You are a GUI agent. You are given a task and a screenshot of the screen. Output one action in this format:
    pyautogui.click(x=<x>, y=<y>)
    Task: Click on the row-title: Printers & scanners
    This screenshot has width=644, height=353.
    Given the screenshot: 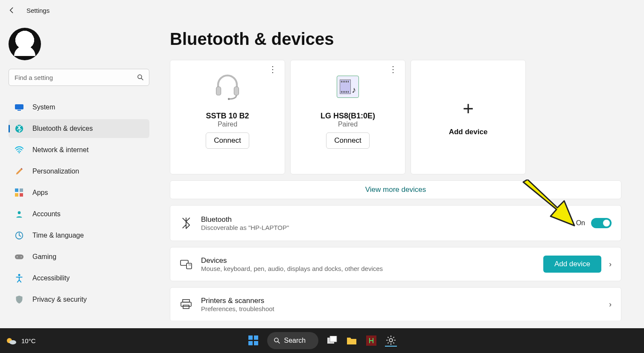 What is the action you would take?
    pyautogui.click(x=405, y=301)
    